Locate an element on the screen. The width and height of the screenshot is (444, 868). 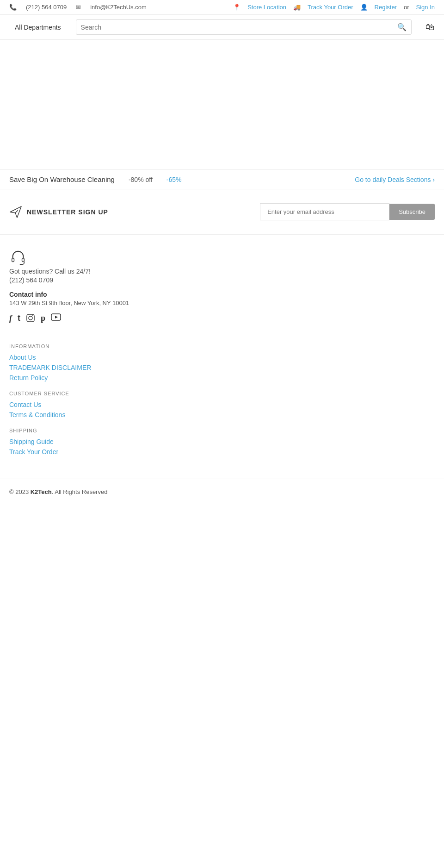
sign-in-link: Sign In is located at coordinates (426, 7).